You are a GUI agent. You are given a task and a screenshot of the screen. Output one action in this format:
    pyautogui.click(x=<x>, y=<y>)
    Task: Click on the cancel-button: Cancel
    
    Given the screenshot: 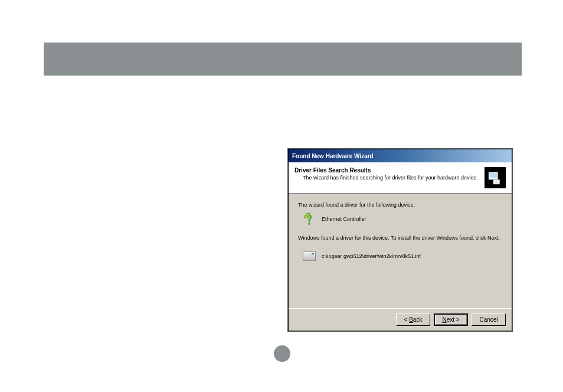 What is the action you would take?
    pyautogui.click(x=489, y=320)
    